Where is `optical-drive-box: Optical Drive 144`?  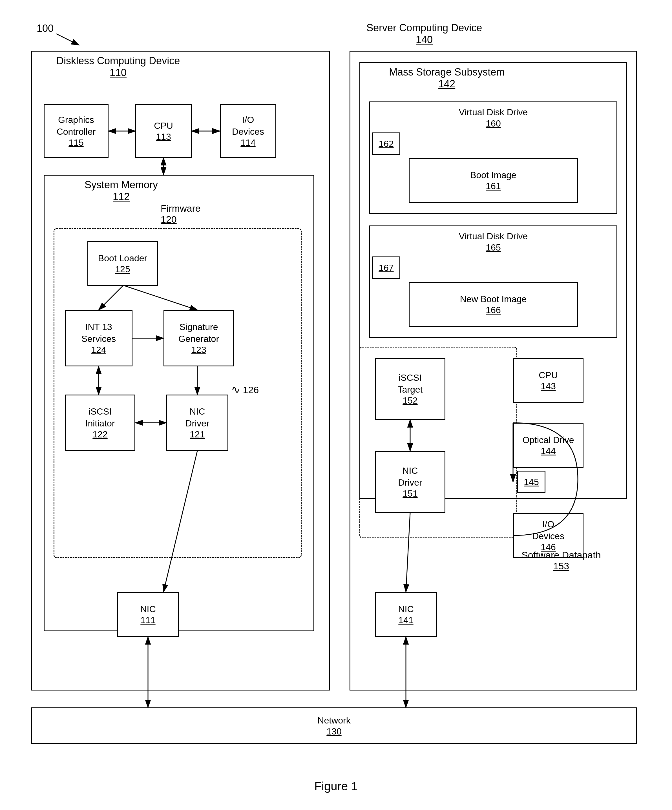
optical-drive-box: Optical Drive 144 is located at coordinates (549, 445).